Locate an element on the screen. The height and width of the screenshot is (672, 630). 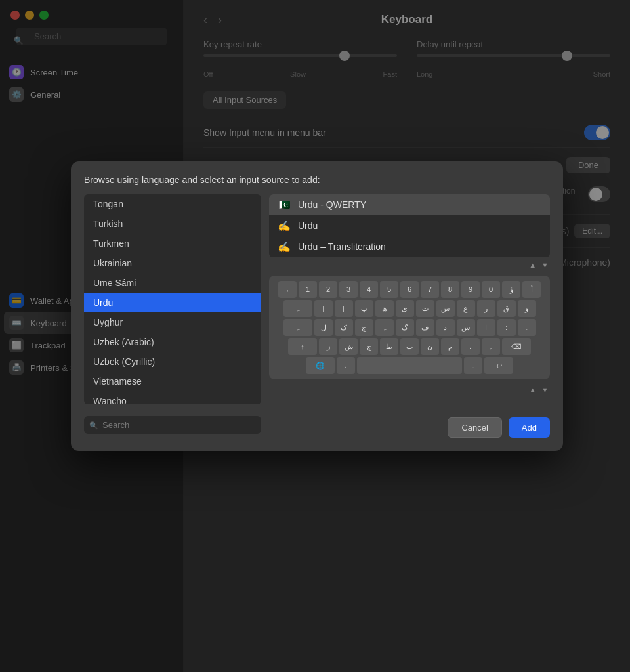
kb-key: ط is located at coordinates (389, 346).